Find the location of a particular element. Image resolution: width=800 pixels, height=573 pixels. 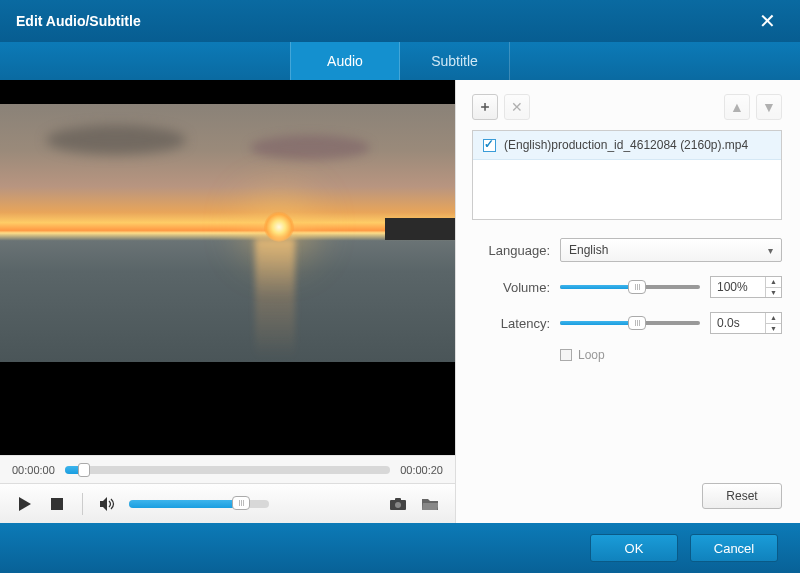

playback-controls is located at coordinates (228, 503).